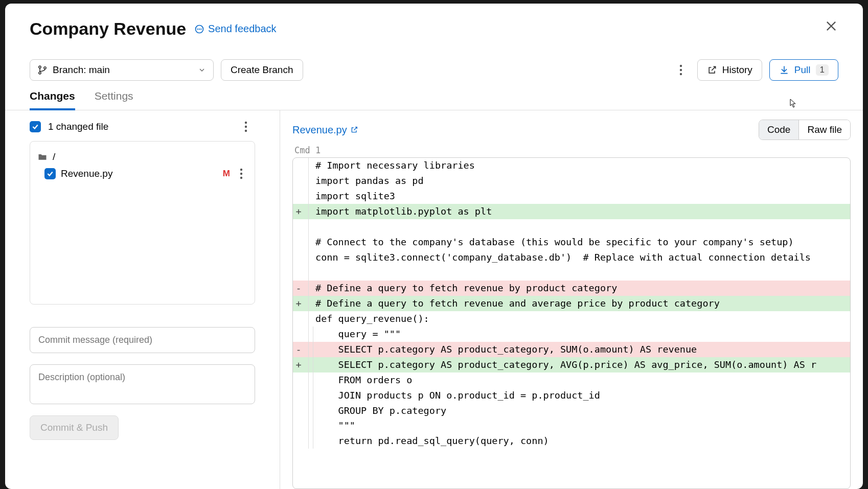  I want to click on toolbar-kebab-menu, so click(681, 70).